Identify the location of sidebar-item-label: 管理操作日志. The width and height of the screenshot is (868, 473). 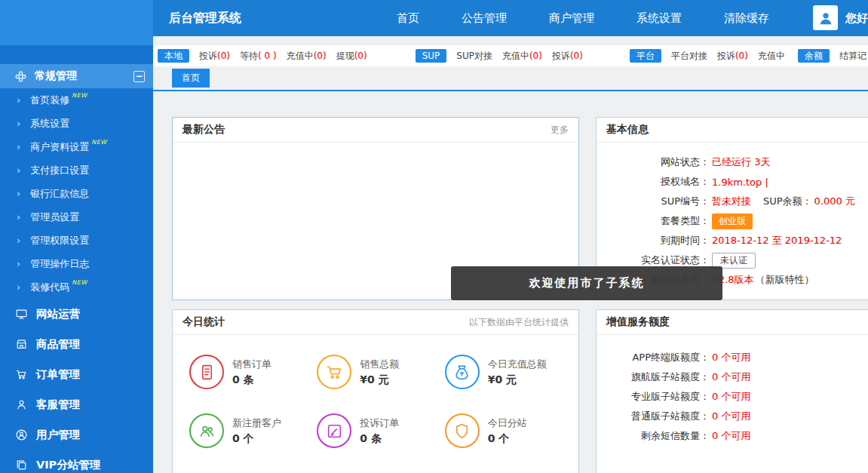
(60, 264).